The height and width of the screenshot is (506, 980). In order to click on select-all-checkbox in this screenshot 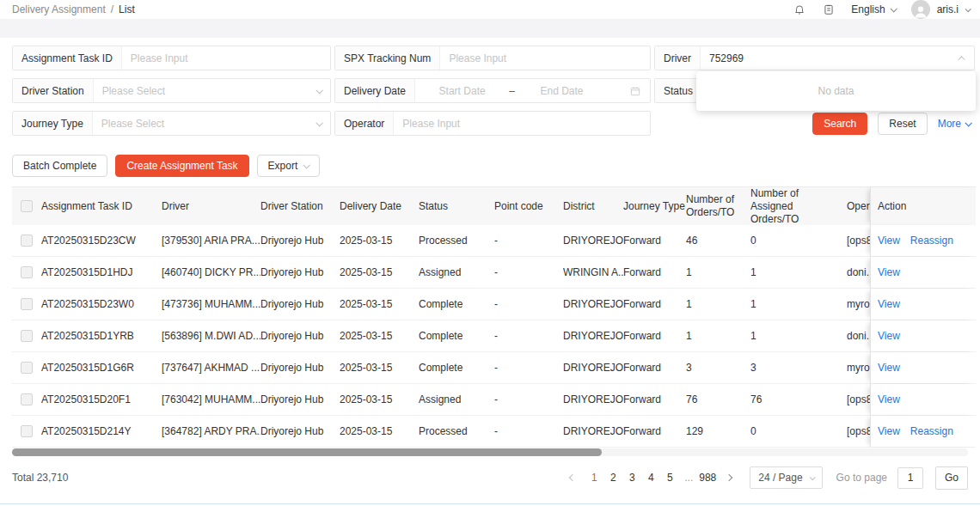, I will do `click(27, 206)`.